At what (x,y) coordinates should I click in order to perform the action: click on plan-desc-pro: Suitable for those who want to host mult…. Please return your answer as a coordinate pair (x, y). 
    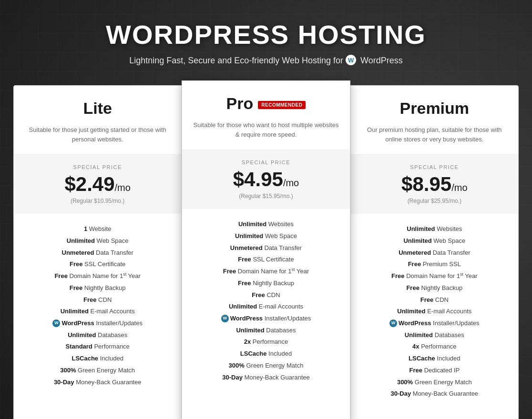
    Looking at the image, I should click on (266, 130).